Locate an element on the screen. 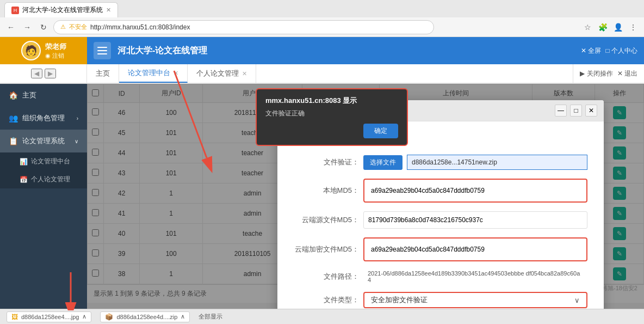 The image size is (644, 324). sidebar-org-label: 组织角色管理 is located at coordinates (44, 118).